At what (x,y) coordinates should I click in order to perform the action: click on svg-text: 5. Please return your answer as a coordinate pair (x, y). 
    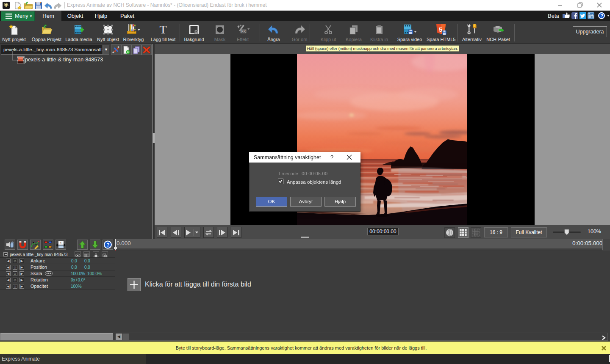
    Looking at the image, I should click on (441, 30).